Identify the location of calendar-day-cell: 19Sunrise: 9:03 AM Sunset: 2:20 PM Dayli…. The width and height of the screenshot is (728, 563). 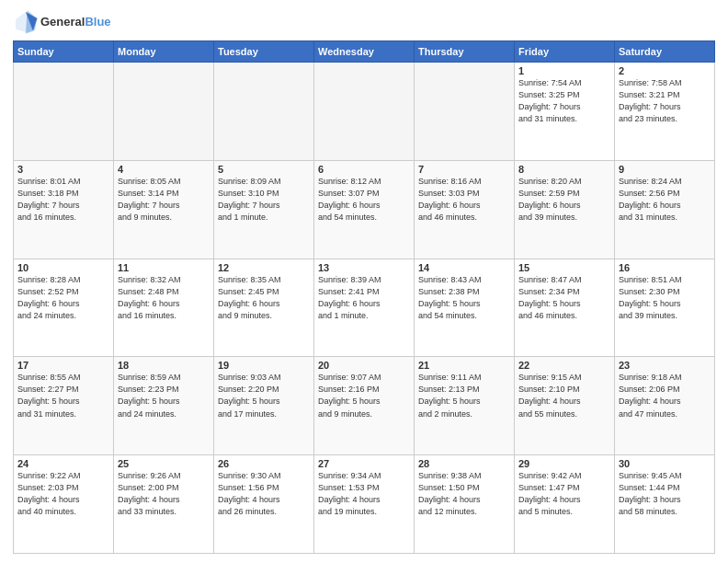
(265, 407).